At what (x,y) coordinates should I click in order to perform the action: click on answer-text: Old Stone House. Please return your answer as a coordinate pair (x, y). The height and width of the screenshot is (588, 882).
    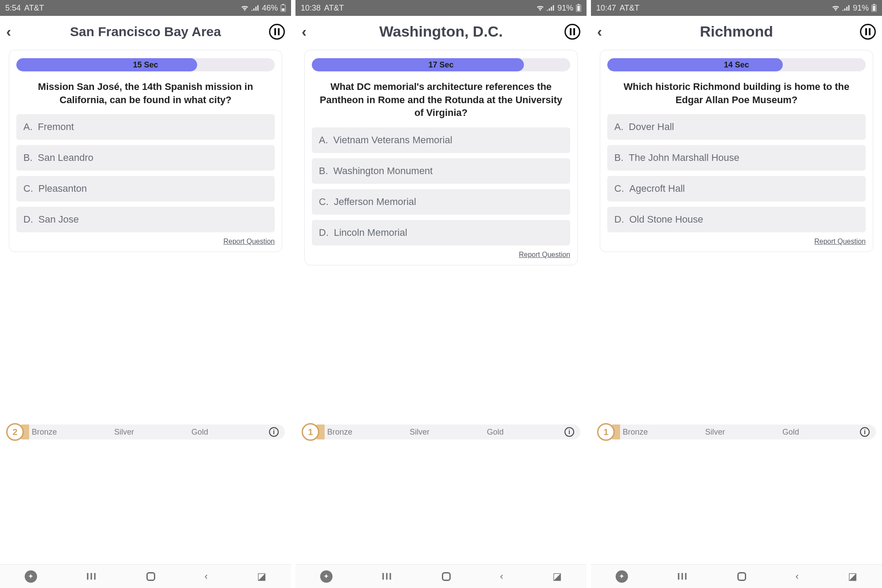
    Looking at the image, I should click on (666, 220).